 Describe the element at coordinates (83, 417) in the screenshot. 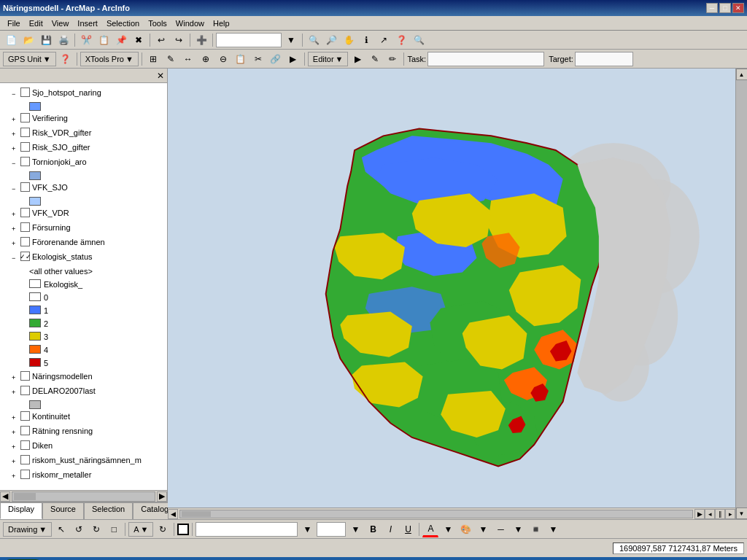

I see `layer-kontinuitet: + Kontinuitet` at that location.